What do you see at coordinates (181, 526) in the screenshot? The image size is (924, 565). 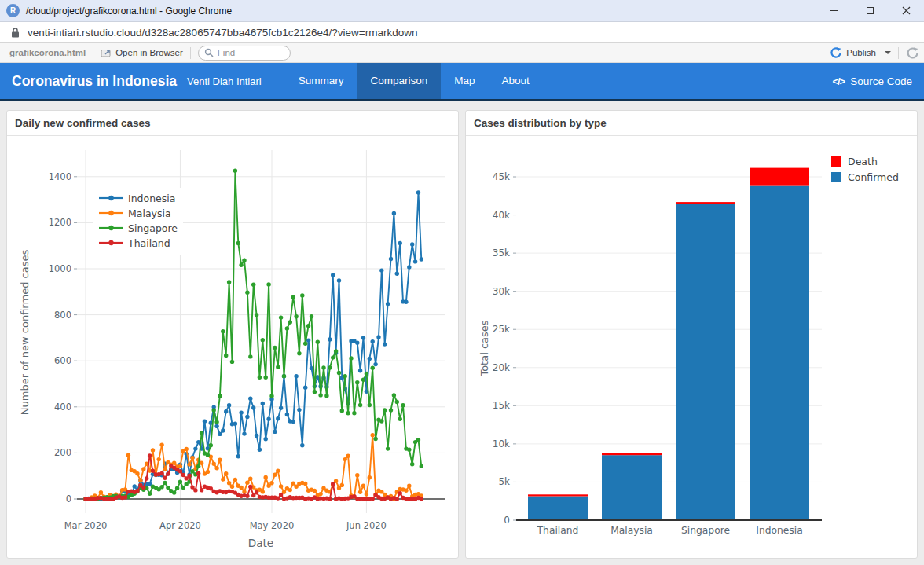 I see `svg-text: Apr 2020` at bounding box center [181, 526].